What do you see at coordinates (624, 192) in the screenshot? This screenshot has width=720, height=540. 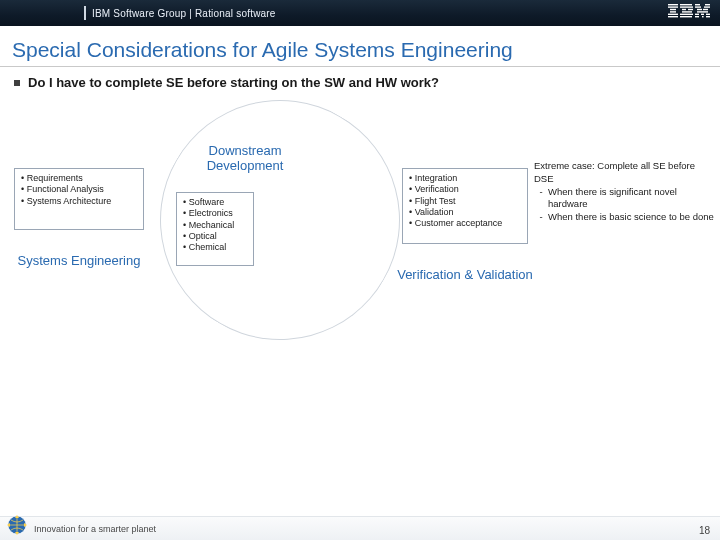 I see `extreme-case-note: Extreme case: Complete all SE before DSE…` at bounding box center [624, 192].